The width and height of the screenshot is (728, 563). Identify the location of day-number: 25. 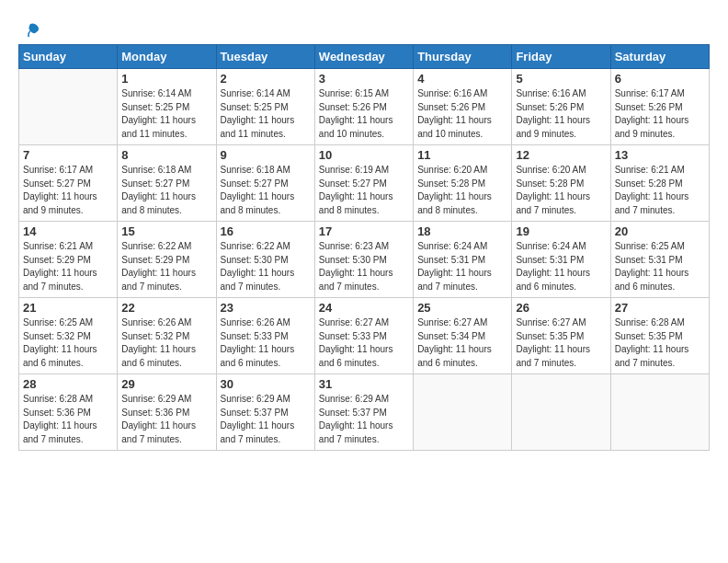
(462, 307).